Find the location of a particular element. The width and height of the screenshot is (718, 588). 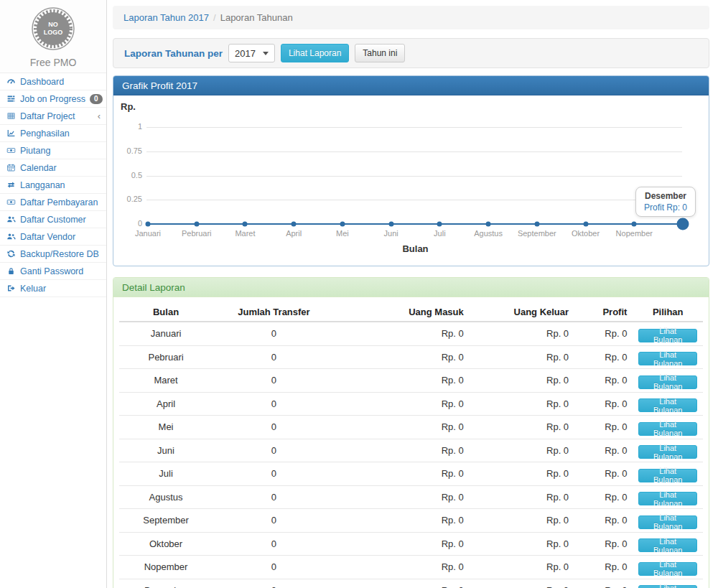

chart-y-tick-label: 1 is located at coordinates (128, 126).